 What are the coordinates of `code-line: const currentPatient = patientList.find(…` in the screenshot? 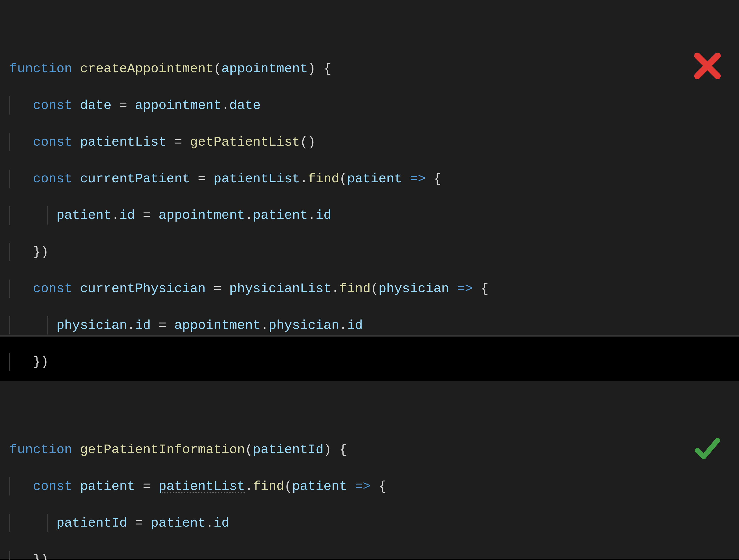 It's located at (370, 179).